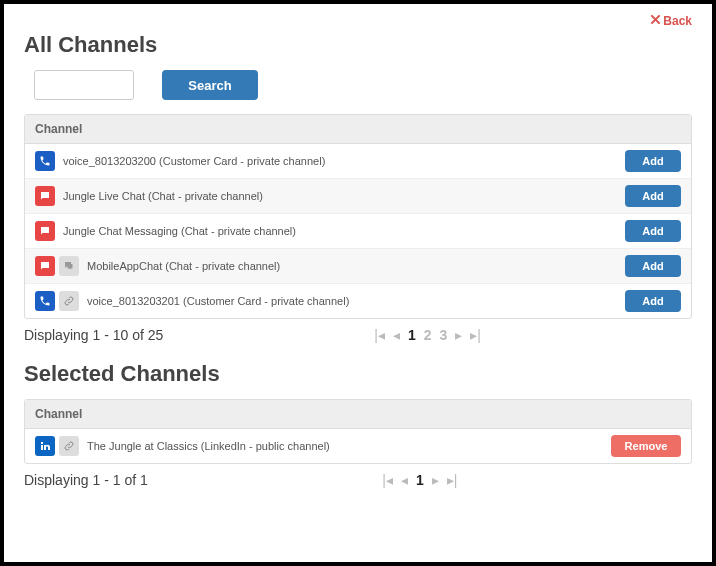 The image size is (716, 566). Describe the element at coordinates (94, 335) in the screenshot. I see `all-paging-display: Displaying 1 - 10 of 25` at that location.